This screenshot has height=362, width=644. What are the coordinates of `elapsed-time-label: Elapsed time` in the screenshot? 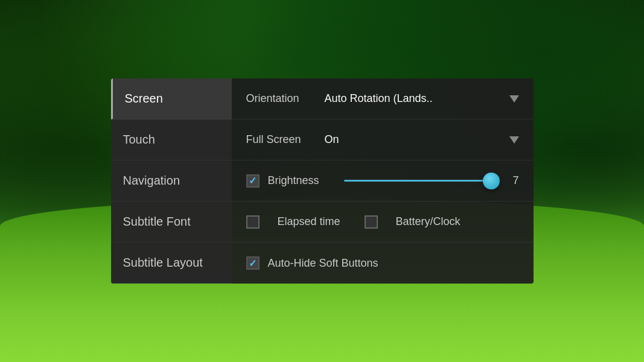 It's located at (309, 222).